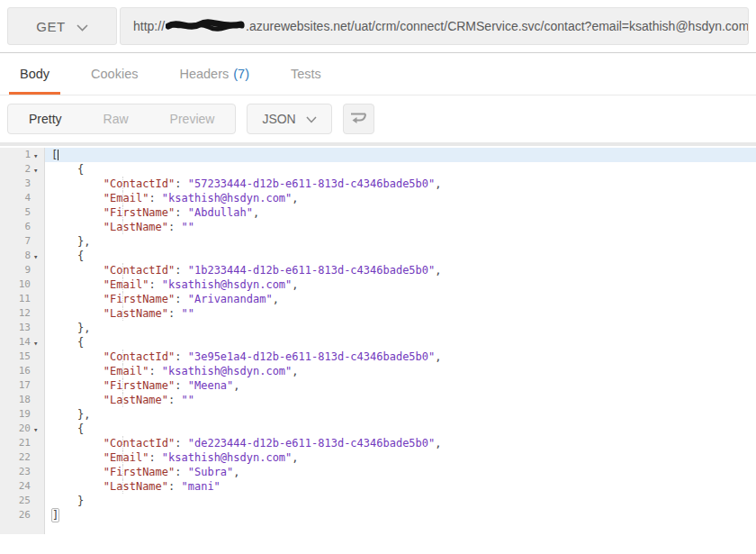 The image size is (756, 554). I want to click on code-line-text: "FirstName": "Arivanandam",, so click(400, 299).